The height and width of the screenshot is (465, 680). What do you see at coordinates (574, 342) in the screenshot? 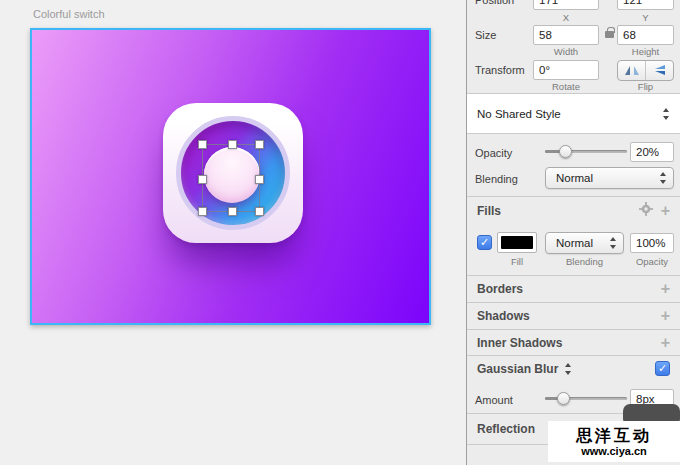
I see `inner-shadows-section-header: Inner Shadows +` at bounding box center [574, 342].